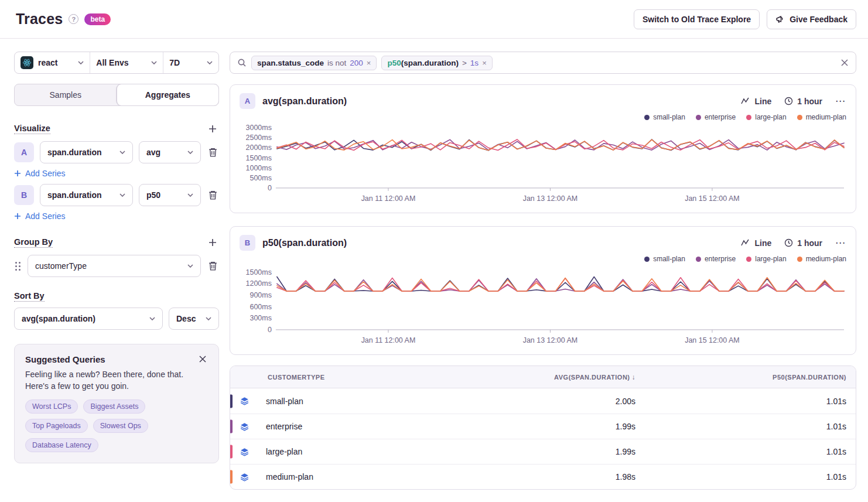  Describe the element at coordinates (170, 152) in the screenshot. I see `series-a-agg-select: avg` at that location.